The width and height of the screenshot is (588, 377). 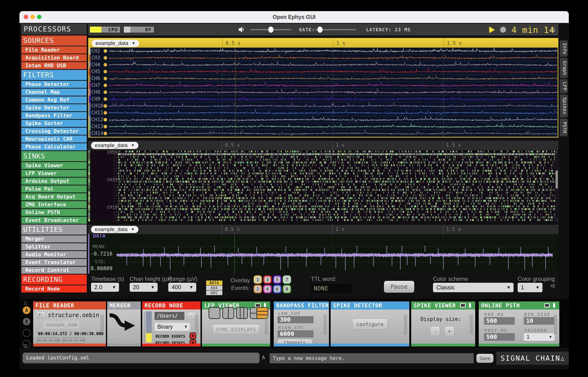 What do you see at coordinates (54, 58) in the screenshot?
I see `sidebar-item-acquisition-board: Acquisition Board` at bounding box center [54, 58].